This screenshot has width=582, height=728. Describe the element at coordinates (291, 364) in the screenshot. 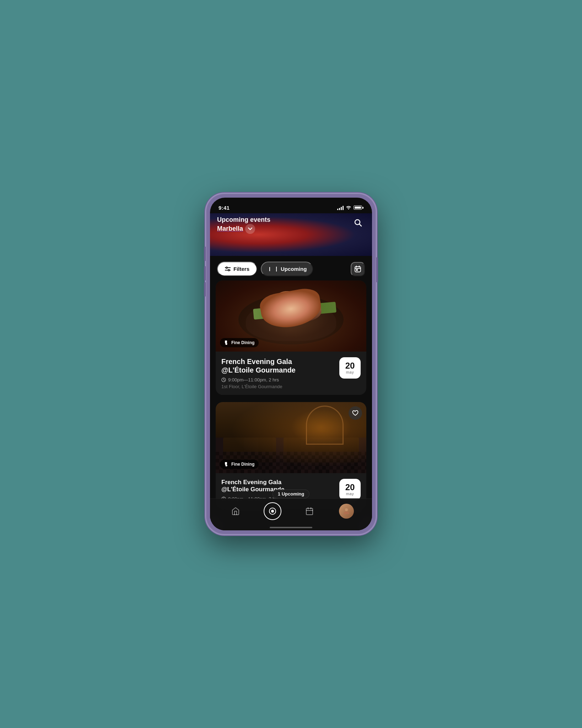

I see `phone-wrapper: 9:41` at that location.